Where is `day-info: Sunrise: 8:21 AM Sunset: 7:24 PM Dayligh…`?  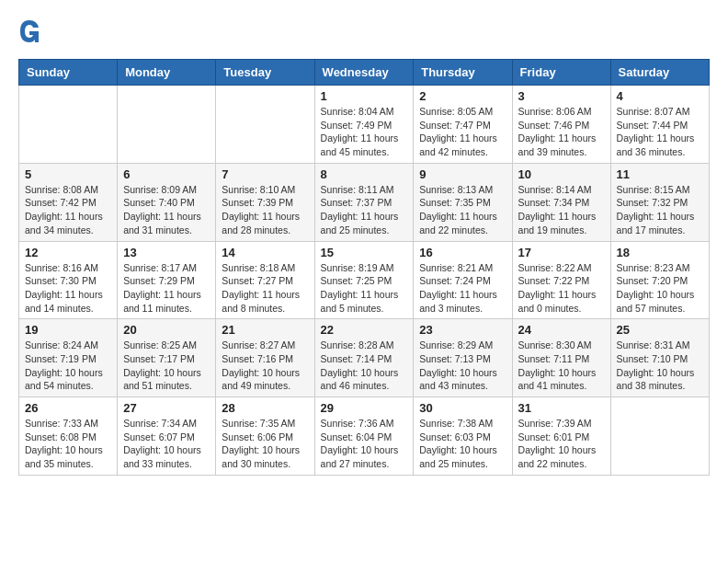
day-info: Sunrise: 8:21 AM Sunset: 7:24 PM Dayligh… is located at coordinates (462, 289).